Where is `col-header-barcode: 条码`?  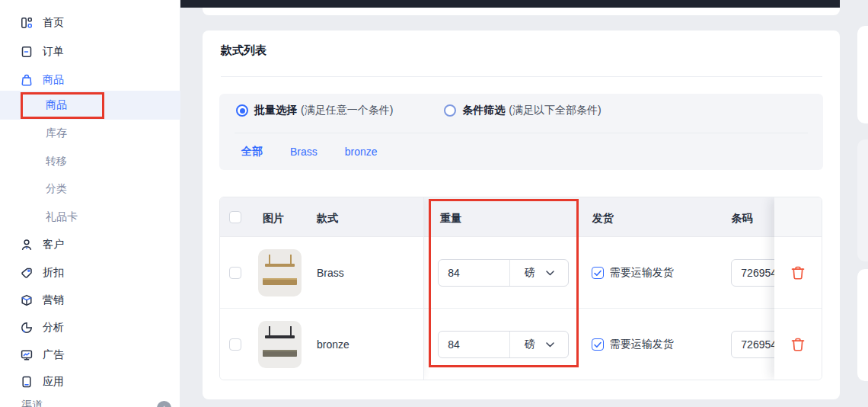 col-header-barcode: 条码 is located at coordinates (742, 219).